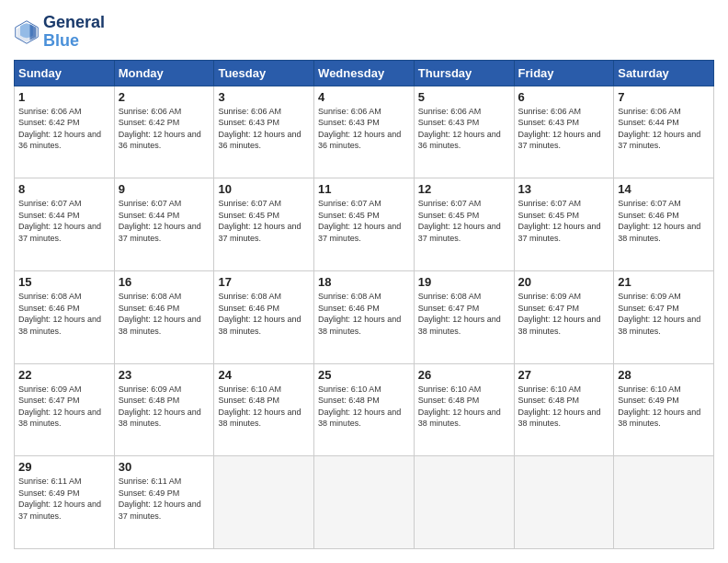  I want to click on calendar-cell: 21Sunrise: 6:09 AMSunset: 6:47 PMDayligh…, so click(664, 316).